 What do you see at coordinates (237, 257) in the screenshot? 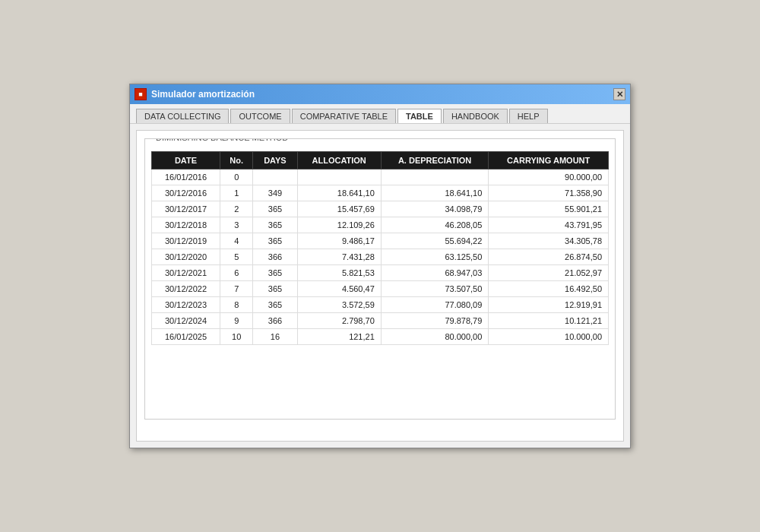
I see `cell-row5-col1: 5` at bounding box center [237, 257].